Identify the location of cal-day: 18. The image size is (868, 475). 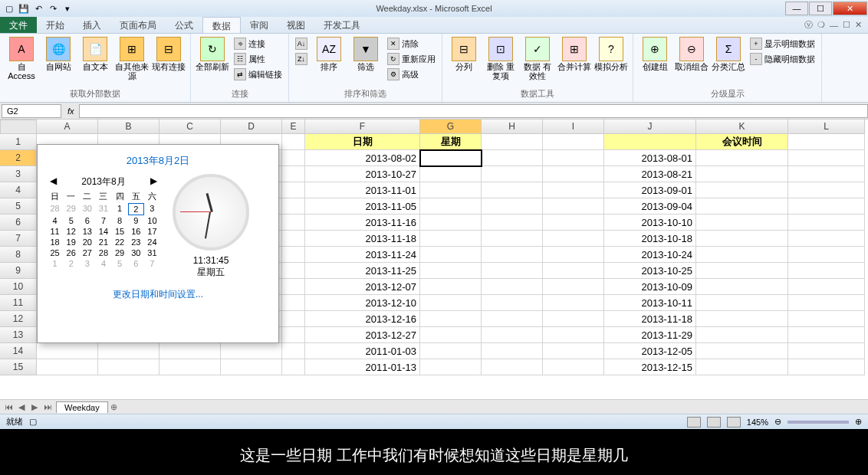
(55, 242).